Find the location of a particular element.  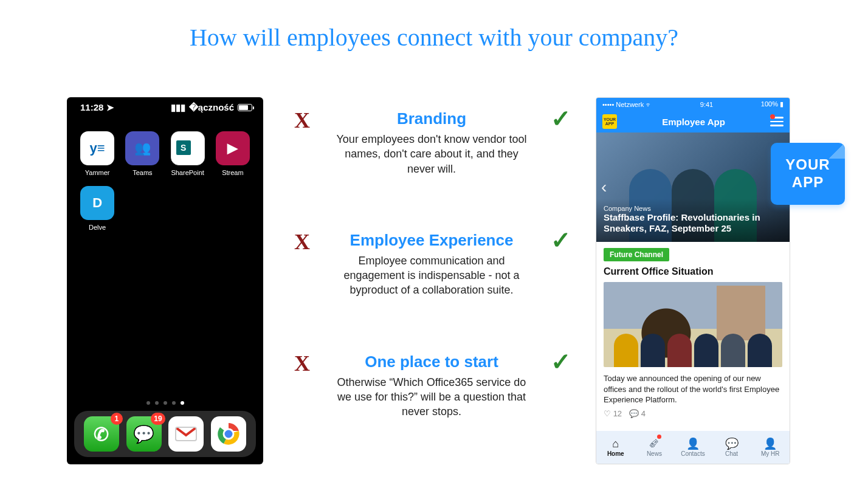

battery-icon: ▮ is located at coordinates (782, 104).